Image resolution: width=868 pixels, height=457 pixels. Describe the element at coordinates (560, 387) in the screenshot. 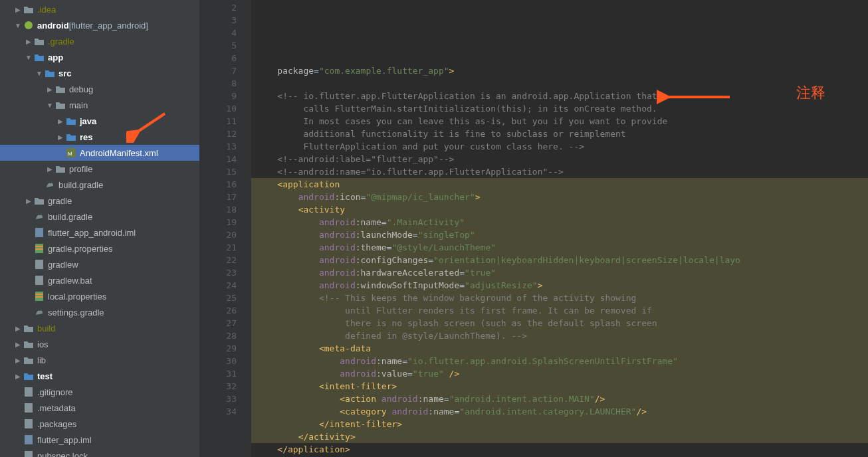

I see `code-line: <intent-filter>` at that location.